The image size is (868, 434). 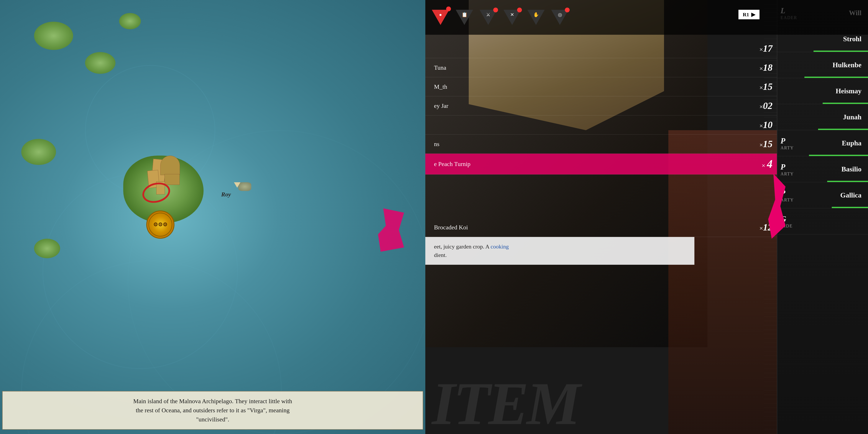 What do you see at coordinates (213, 410) in the screenshot?
I see `map-description-text: Main island of the Malnova Archipelago. …` at bounding box center [213, 410].